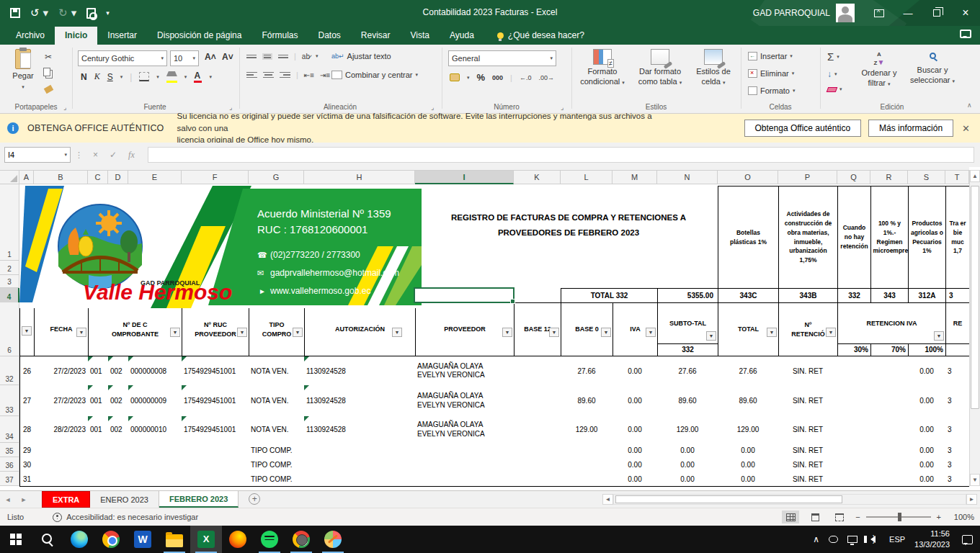  Describe the element at coordinates (899, 517) in the screenshot. I see `zoom-slider-thumb` at that location.